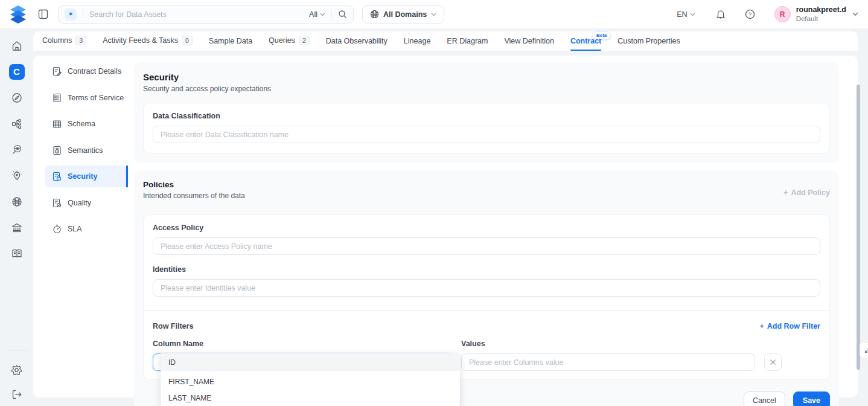 The width and height of the screenshot is (868, 406). What do you see at coordinates (310, 398) in the screenshot?
I see `dropdown-option: LAST_NAME` at bounding box center [310, 398].